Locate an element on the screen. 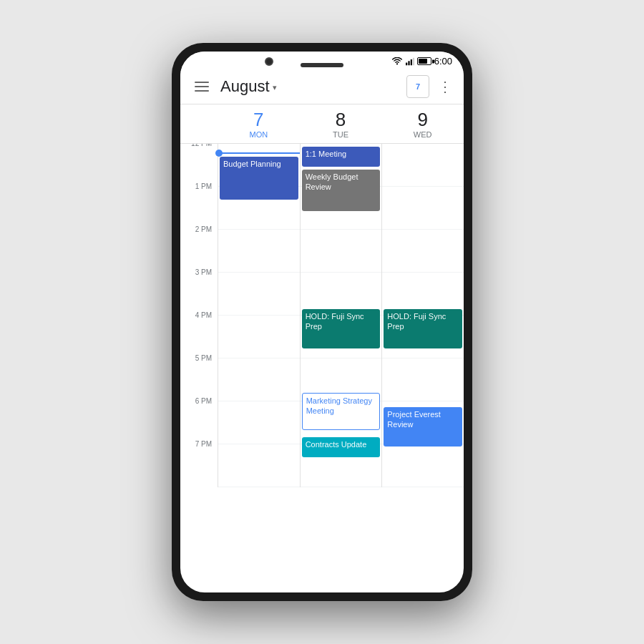 The image size is (644, 644). hour-2pm-tue is located at coordinates (341, 251).